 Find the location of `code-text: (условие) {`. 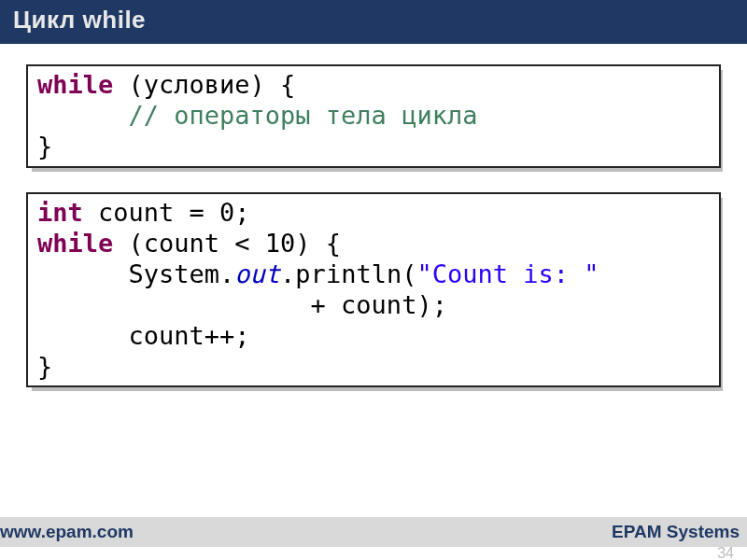

code-text: (условие) { is located at coordinates (204, 84).